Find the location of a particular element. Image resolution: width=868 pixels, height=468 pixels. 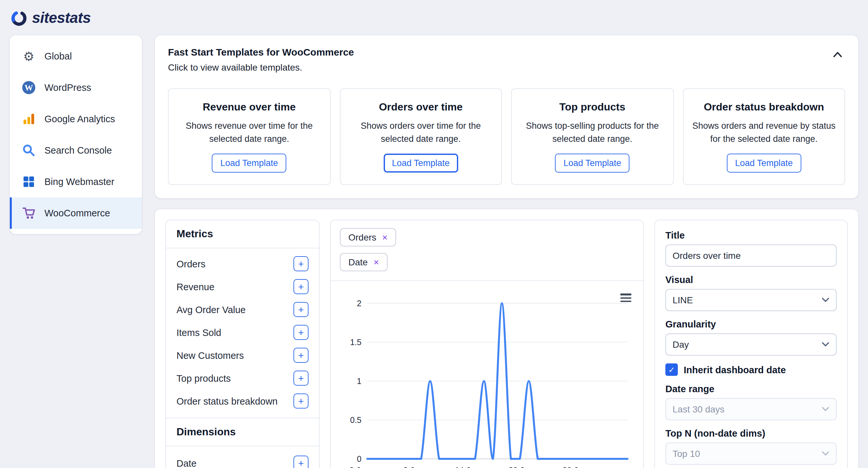

chart-menu-icon is located at coordinates (626, 298).